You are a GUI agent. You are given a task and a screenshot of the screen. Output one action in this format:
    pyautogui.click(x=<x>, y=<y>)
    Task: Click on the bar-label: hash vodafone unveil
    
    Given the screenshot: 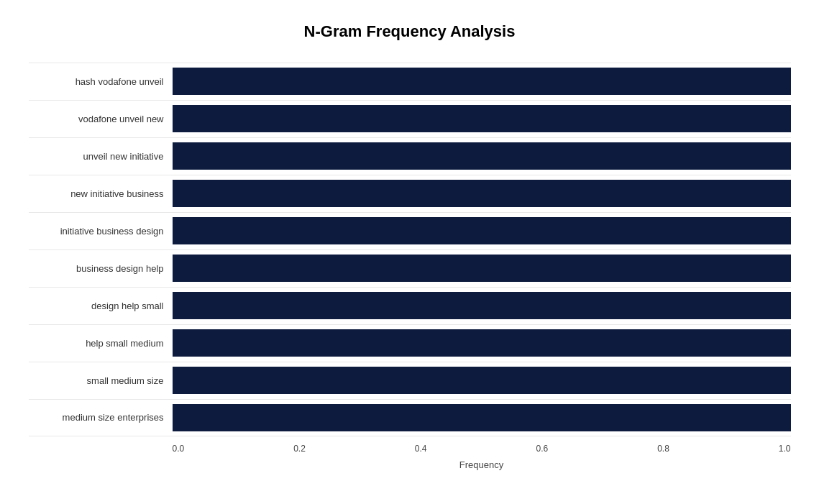 What is the action you would take?
    pyautogui.click(x=101, y=82)
    